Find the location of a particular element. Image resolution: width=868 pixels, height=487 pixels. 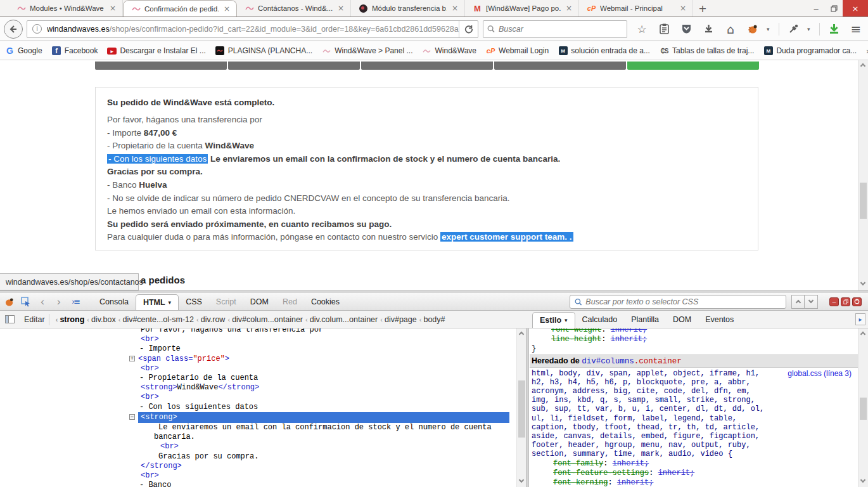

firebug-detach-icon is located at coordinates (845, 302).